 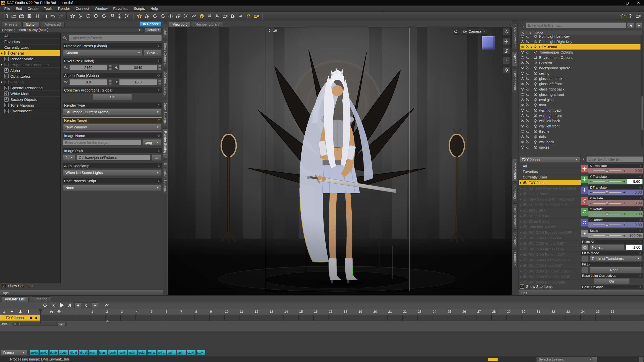 What do you see at coordinates (53, 16) in the screenshot?
I see `undo-icon` at bounding box center [53, 16].